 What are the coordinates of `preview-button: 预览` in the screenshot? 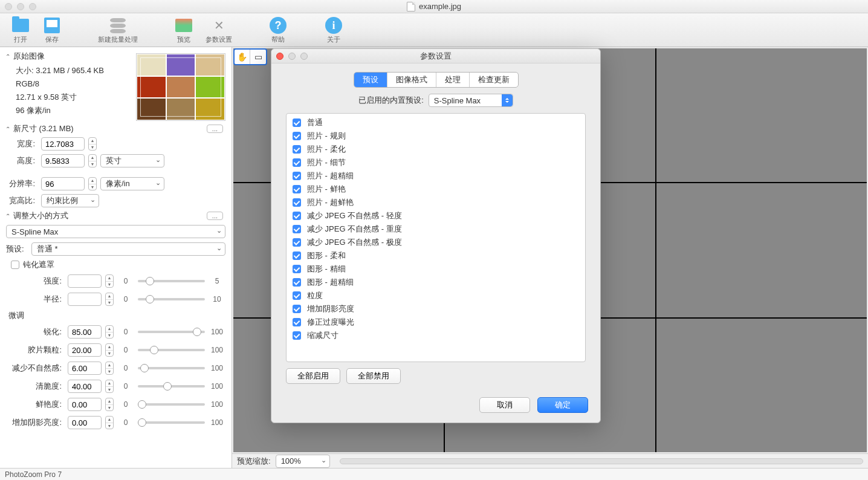 It's located at (184, 30).